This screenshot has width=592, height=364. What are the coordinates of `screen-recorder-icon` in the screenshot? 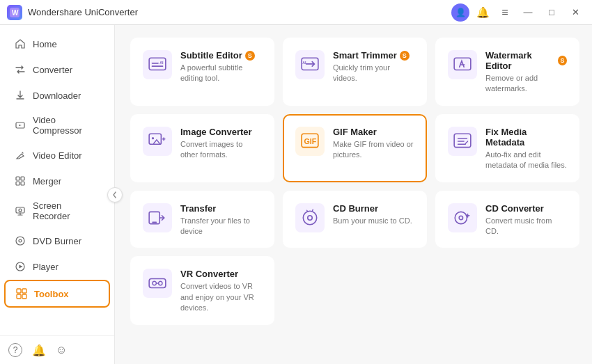 It's located at (20, 211).